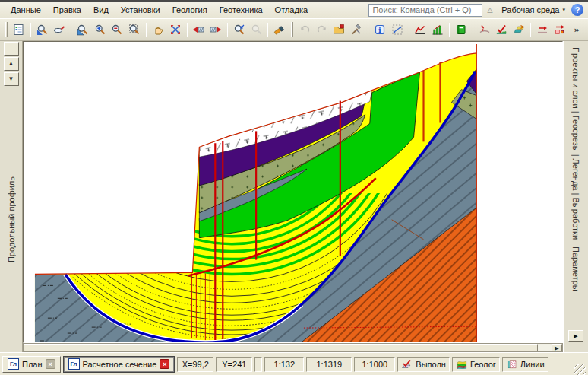 The height and width of the screenshot is (375, 588). What do you see at coordinates (560, 30) in the screenshot?
I see `arrow-box-button` at bounding box center [560, 30].